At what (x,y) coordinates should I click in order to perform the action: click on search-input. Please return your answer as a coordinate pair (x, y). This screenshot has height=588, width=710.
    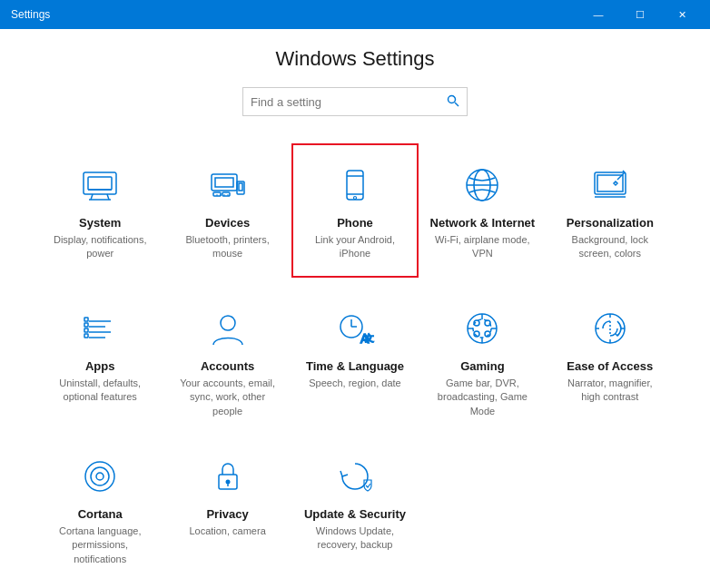
    Looking at the image, I should click on (346, 102).